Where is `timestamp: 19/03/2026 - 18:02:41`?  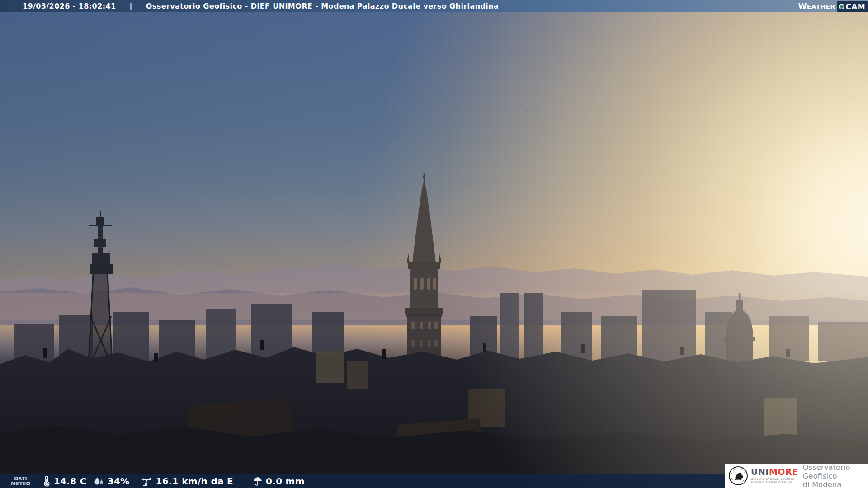 timestamp: 19/03/2026 - 18:02:41 is located at coordinates (70, 6).